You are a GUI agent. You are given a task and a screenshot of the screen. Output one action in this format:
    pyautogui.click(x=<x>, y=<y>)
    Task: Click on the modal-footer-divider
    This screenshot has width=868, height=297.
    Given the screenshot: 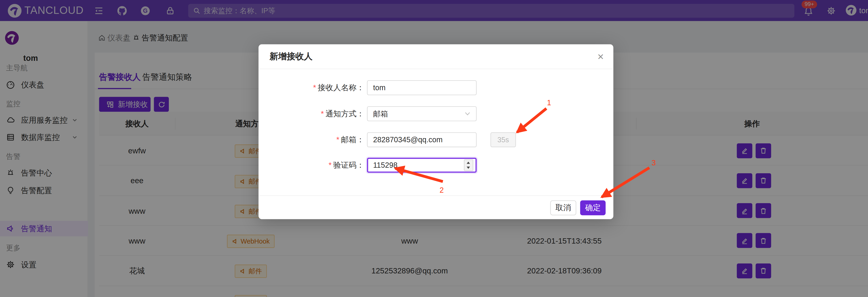 What is the action you would take?
    pyautogui.click(x=436, y=196)
    